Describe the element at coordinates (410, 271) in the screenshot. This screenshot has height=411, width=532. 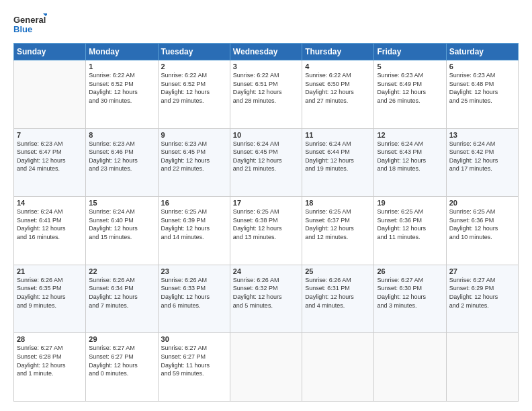
I see `day-number: 26` at that location.